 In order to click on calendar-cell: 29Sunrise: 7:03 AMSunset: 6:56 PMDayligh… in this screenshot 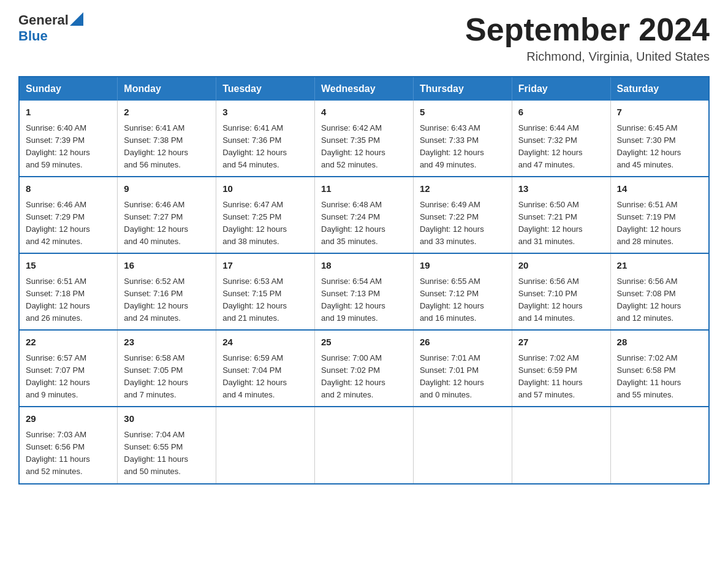, I will do `click(69, 445)`.